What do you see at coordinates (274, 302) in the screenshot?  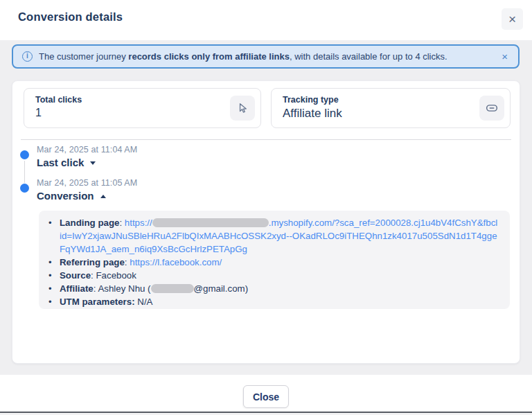 I see `detail-utm: • UTM parameters: N/A` at bounding box center [274, 302].